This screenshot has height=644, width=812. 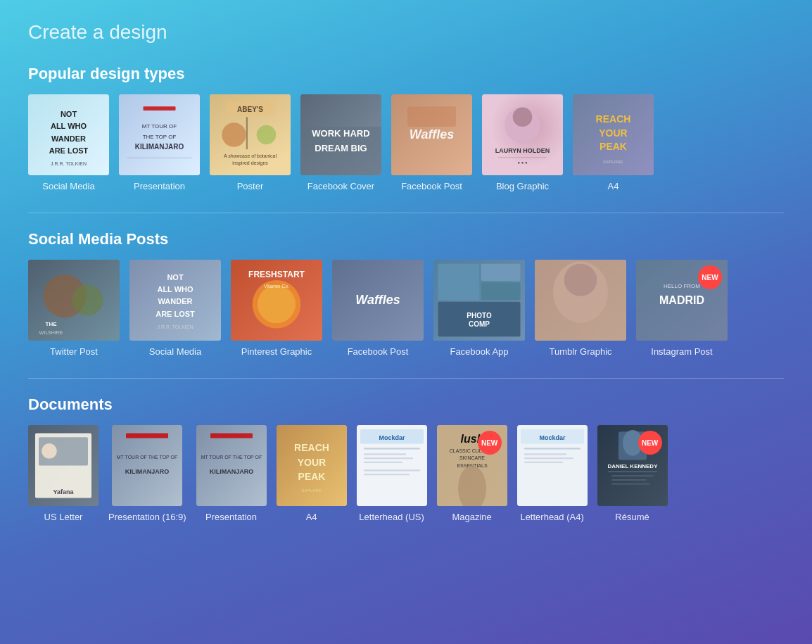 I want to click on svg-text: A showcase of botanical, so click(x=250, y=156).